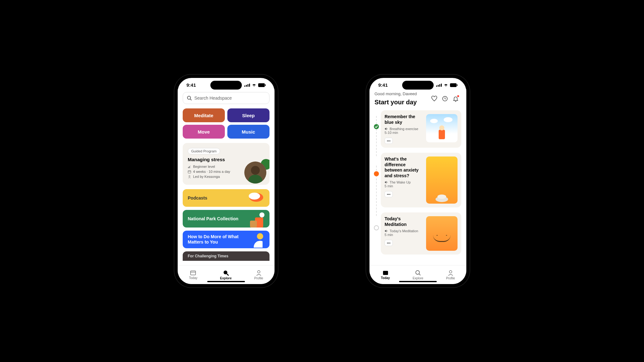 This screenshot has height=362, width=644. What do you see at coordinates (226, 160) in the screenshot?
I see `program-title: Managing stress` at bounding box center [226, 160].